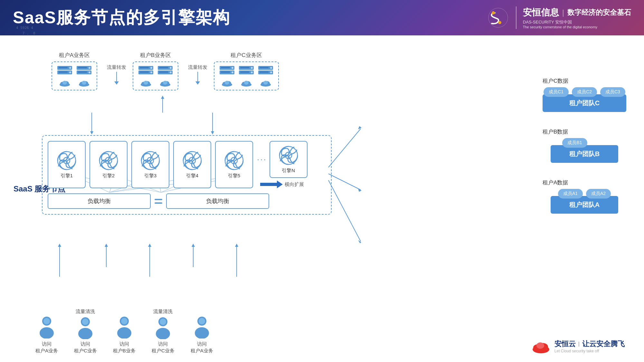 The image size is (644, 362). What do you see at coordinates (124, 335) in the screenshot?
I see `visitor-3: 访问租户B业务` at bounding box center [124, 335].